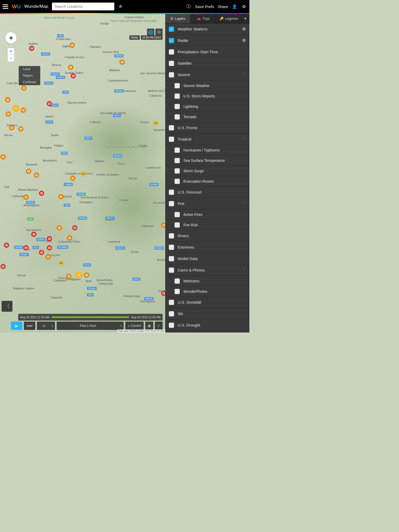 This screenshot has height=532, width=399. What do you see at coordinates (159, 326) in the screenshot?
I see `expand-button: ⤢` at bounding box center [159, 326].